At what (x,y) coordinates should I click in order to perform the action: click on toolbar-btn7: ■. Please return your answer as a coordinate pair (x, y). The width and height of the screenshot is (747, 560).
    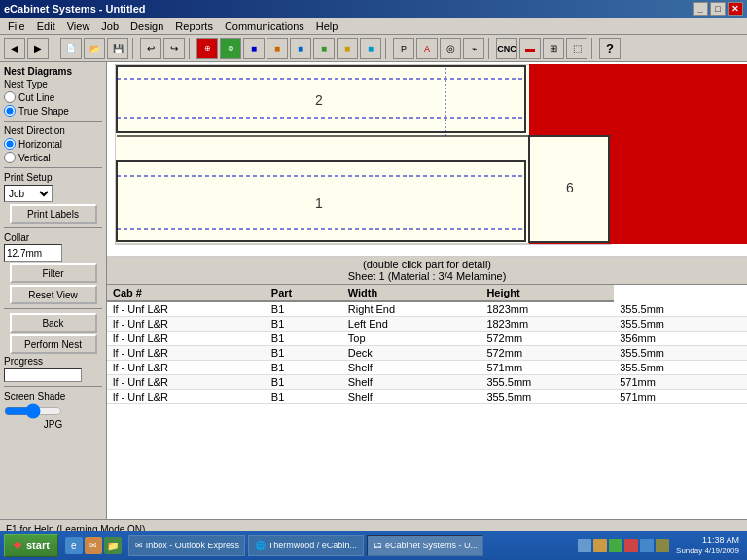
    Looking at the image, I should click on (347, 49).